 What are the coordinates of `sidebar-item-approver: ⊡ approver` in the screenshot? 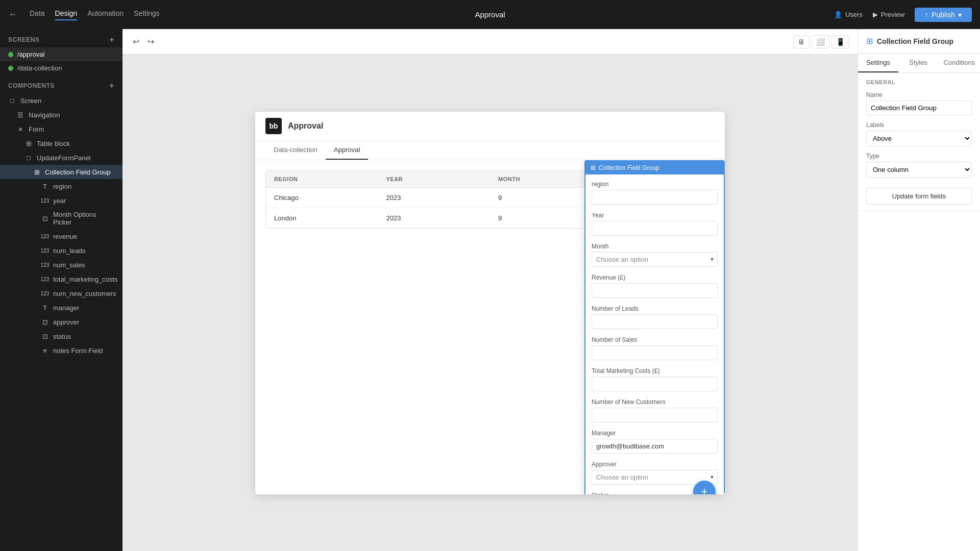 It's located at (61, 322).